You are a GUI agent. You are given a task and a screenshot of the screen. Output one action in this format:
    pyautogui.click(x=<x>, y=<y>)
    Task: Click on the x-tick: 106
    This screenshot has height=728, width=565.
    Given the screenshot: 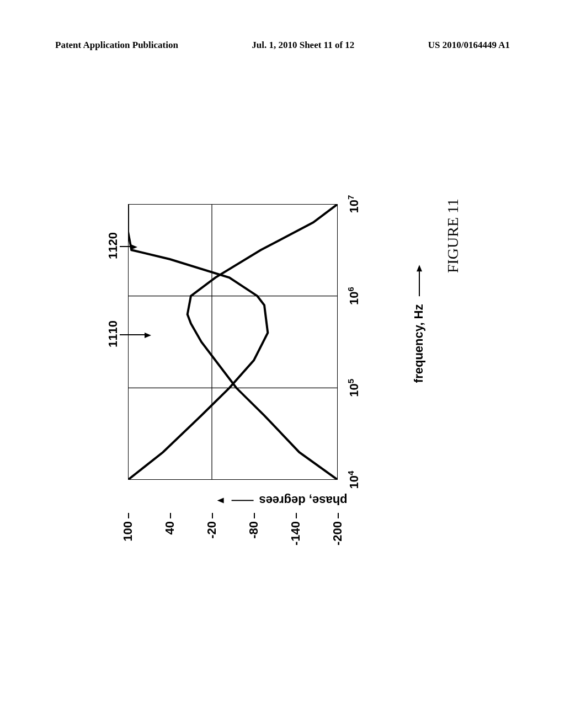 What is the action you would take?
    pyautogui.click(x=354, y=296)
    